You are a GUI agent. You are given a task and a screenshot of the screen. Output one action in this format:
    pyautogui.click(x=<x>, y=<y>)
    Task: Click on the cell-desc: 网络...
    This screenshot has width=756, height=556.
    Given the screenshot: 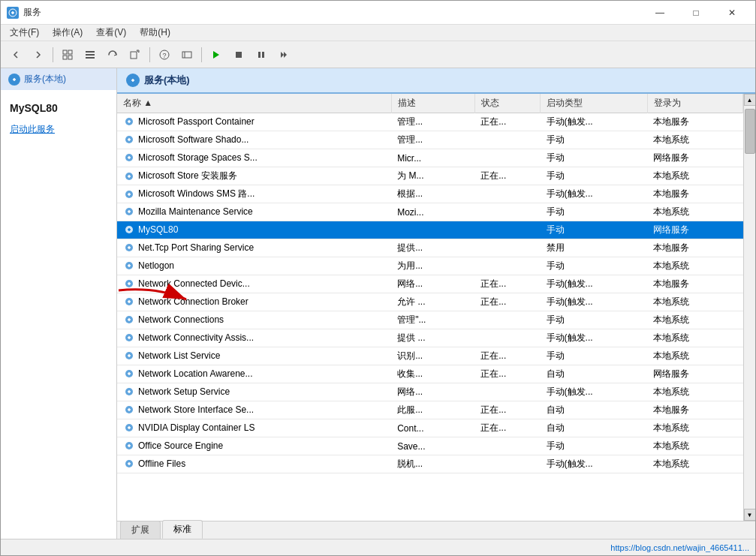 What is the action you would take?
    pyautogui.click(x=432, y=284)
    